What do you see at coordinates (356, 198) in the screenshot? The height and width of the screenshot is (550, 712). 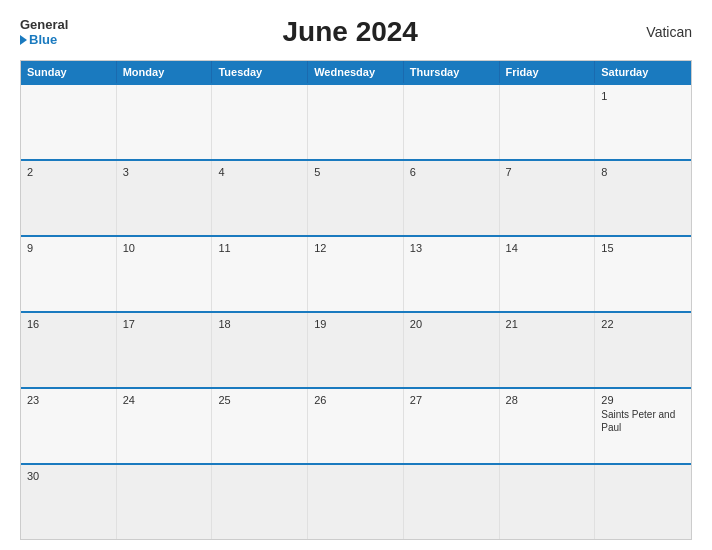 I see `calendar-day-cell: 5` at bounding box center [356, 198].